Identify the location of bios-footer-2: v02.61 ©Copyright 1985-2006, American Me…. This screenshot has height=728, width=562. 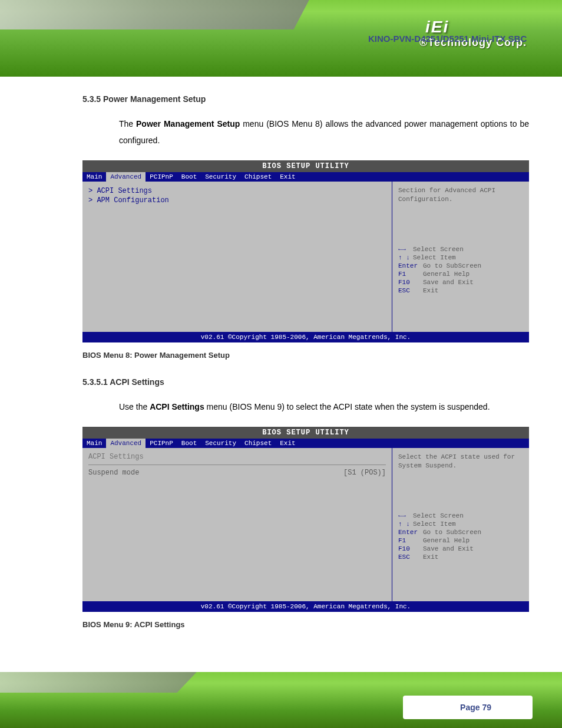
(306, 607).